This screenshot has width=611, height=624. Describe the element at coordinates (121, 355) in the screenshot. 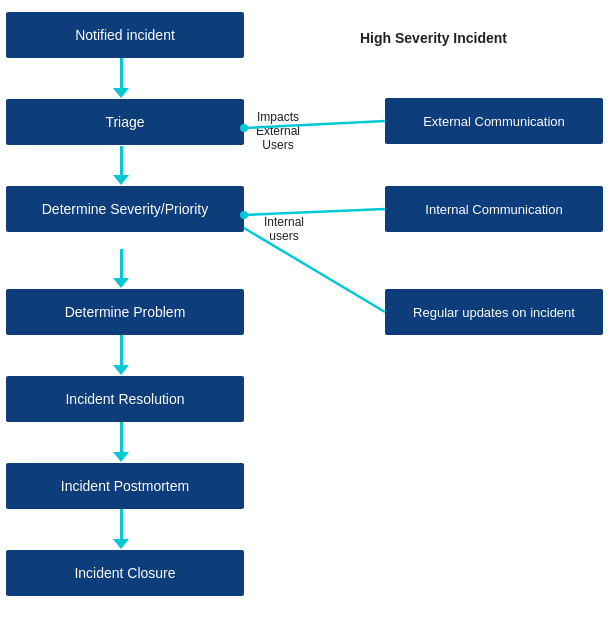

I see `arrow-problem-resolution` at that location.